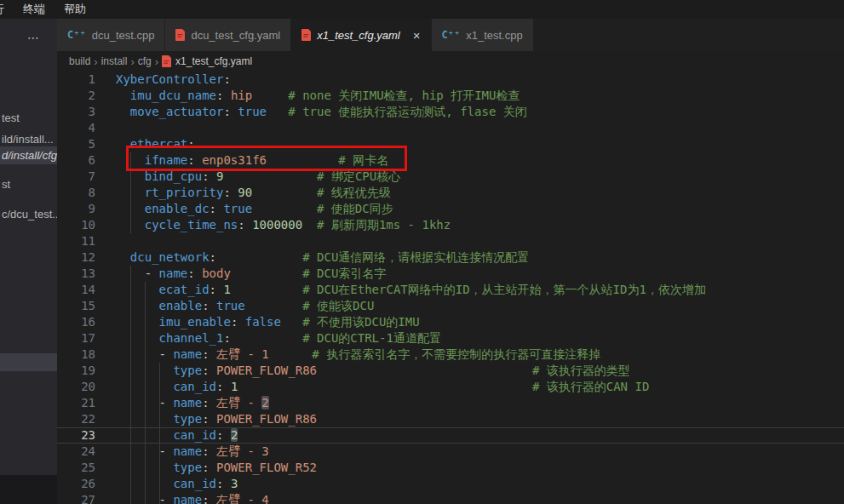 This screenshot has height=504, width=844. I want to click on line-number: 8, so click(77, 192).